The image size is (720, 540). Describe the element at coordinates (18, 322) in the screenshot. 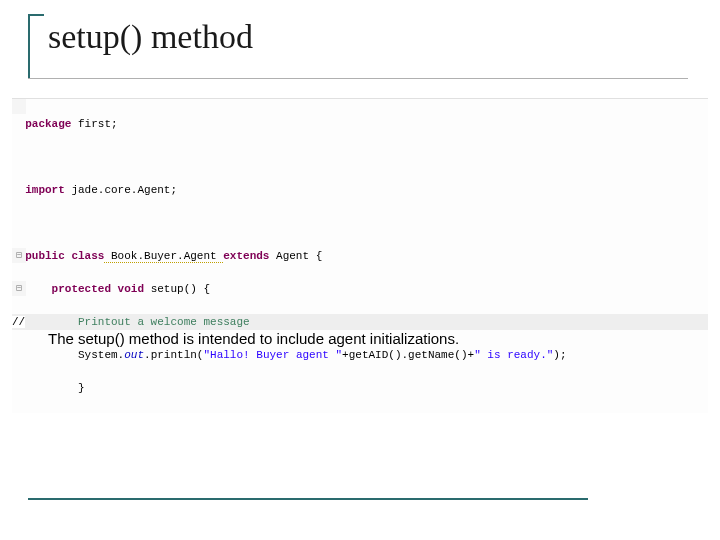

I see `comment-prefix: //` at that location.